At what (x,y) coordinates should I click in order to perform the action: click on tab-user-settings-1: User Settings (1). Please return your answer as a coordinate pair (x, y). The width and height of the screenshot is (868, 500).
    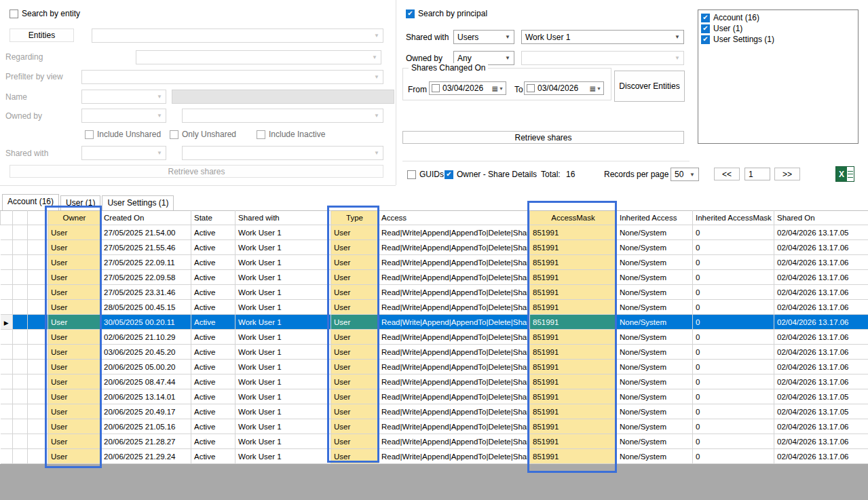
    Looking at the image, I should click on (138, 203).